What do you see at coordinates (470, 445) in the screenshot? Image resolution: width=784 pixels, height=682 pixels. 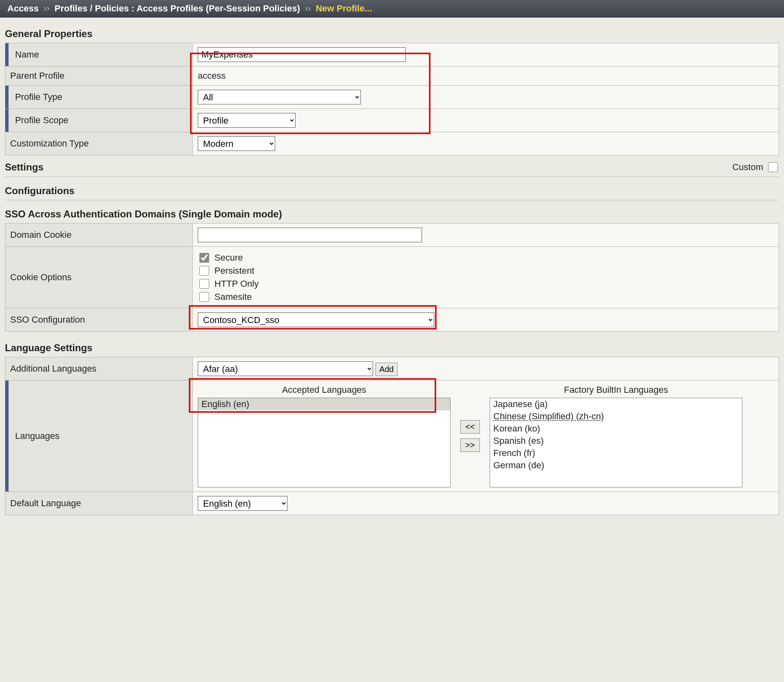 I see `move-right-button: >>` at bounding box center [470, 445].